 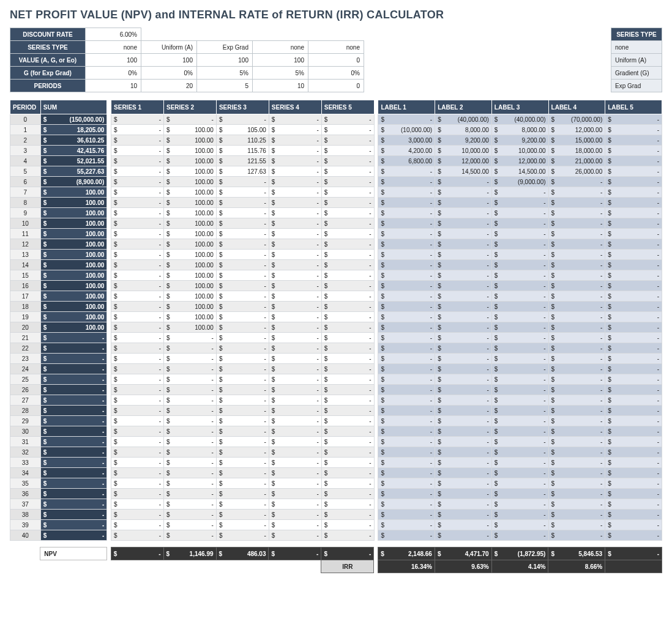 I want to click on param-value: 5, so click(x=225, y=86).